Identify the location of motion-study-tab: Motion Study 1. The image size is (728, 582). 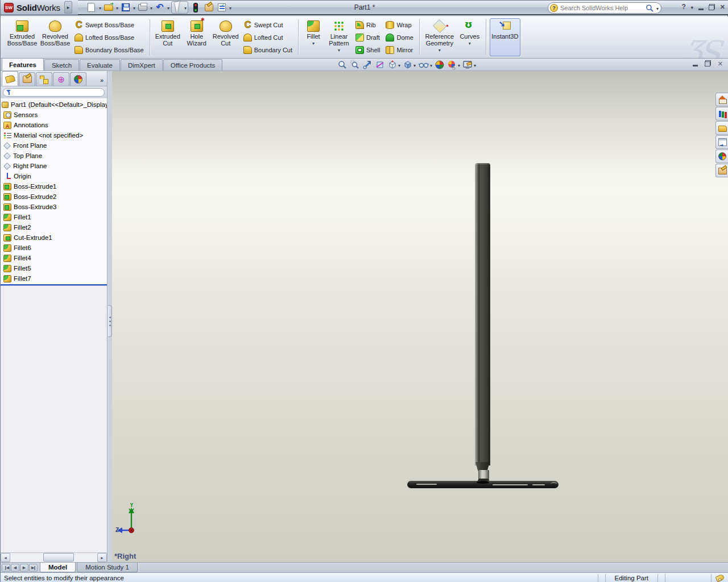
(107, 567).